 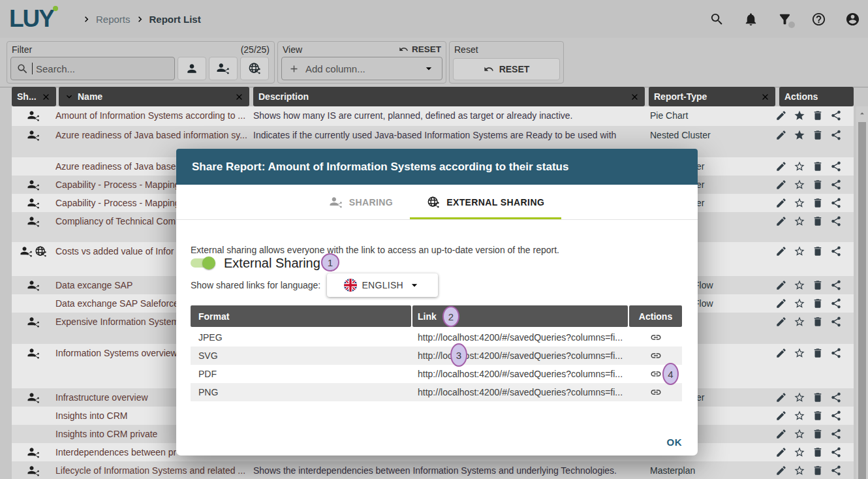 What do you see at coordinates (34, 97) in the screenshot?
I see `column-header-shared: Sh...` at bounding box center [34, 97].